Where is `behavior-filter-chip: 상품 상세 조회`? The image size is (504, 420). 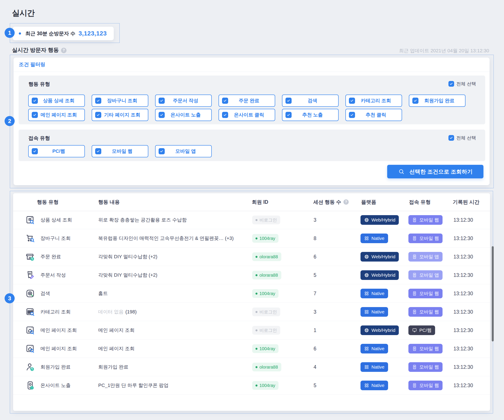
behavior-filter-chip: 상품 상세 조회 is located at coordinates (57, 101).